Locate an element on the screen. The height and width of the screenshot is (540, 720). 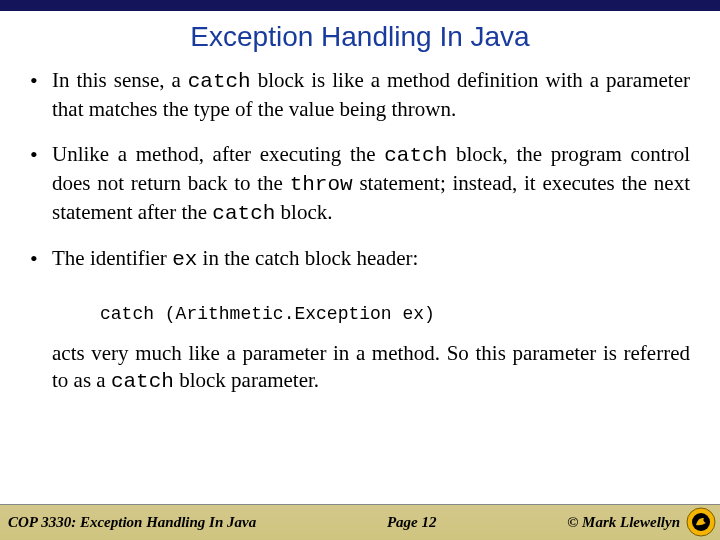
footer-course: COP 3330: Exception Handling In Java is located at coordinates (128, 522).